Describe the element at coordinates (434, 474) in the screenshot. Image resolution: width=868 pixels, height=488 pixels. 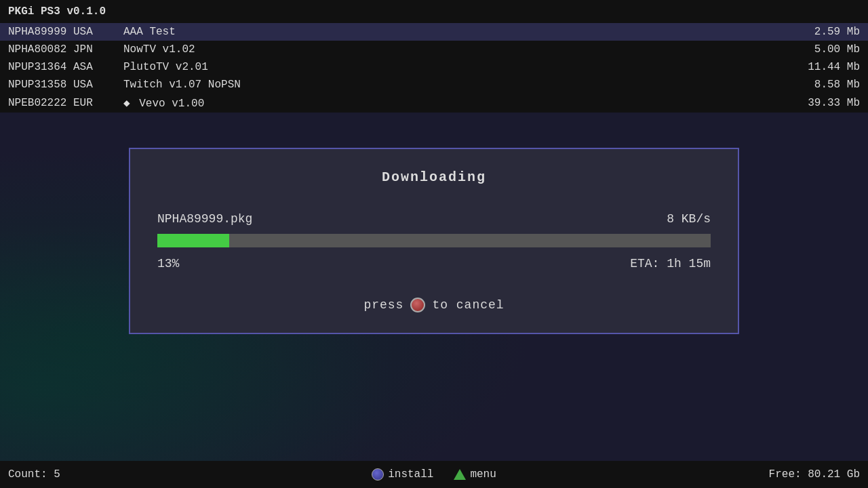
I see `status-actions: install menu` at that location.